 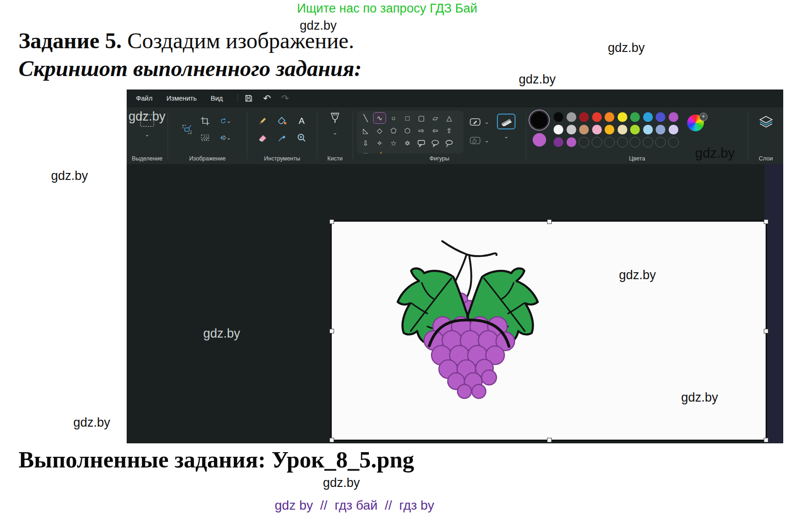 What do you see at coordinates (459, 314) in the screenshot?
I see `grape-drawing` at bounding box center [459, 314].